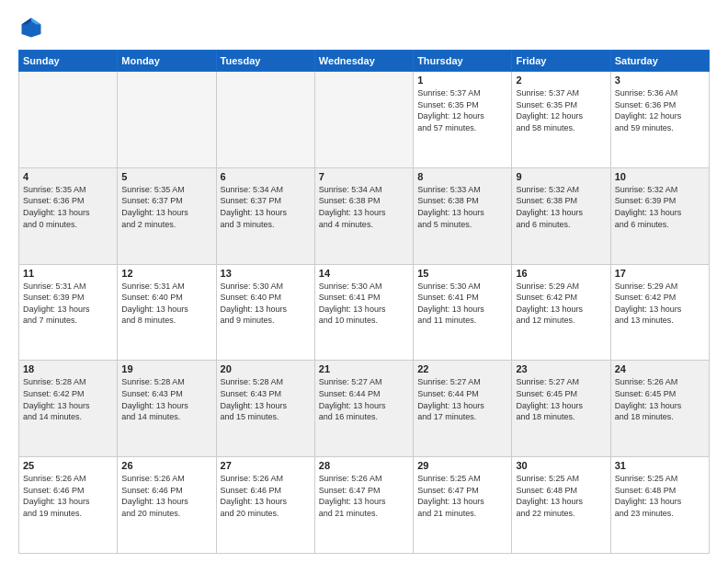 This screenshot has width=728, height=563. What do you see at coordinates (364, 61) in the screenshot?
I see `calendar-header-wednesday: Wednesday` at bounding box center [364, 61].